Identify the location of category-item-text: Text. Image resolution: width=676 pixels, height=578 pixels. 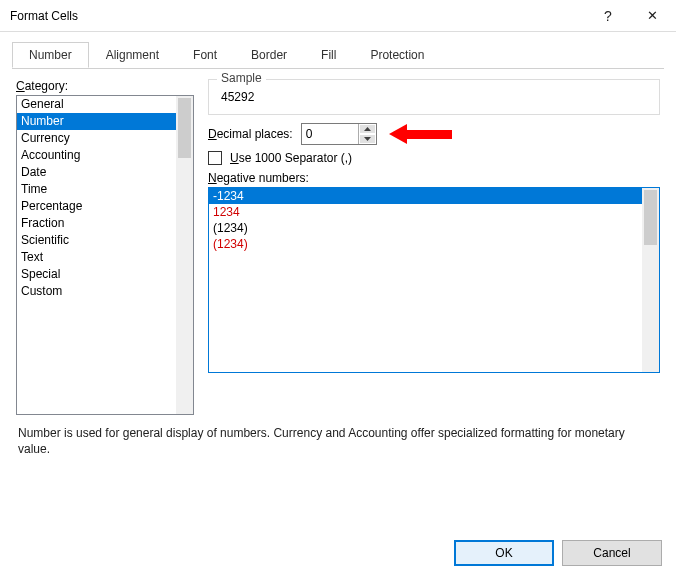
(96, 258).